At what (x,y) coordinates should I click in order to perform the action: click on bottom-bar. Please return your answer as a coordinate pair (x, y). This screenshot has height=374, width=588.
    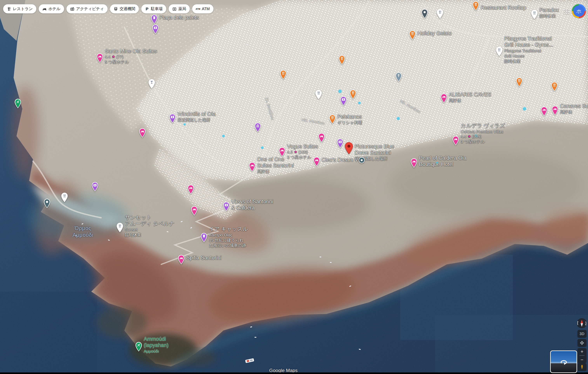
    Looking at the image, I should click on (294, 373).